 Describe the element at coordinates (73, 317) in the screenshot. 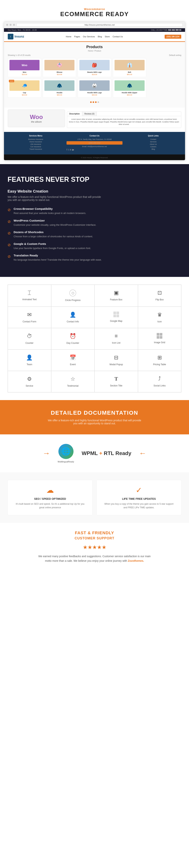

I see `shortcode-contact-info: 👤 Contact Info` at that location.